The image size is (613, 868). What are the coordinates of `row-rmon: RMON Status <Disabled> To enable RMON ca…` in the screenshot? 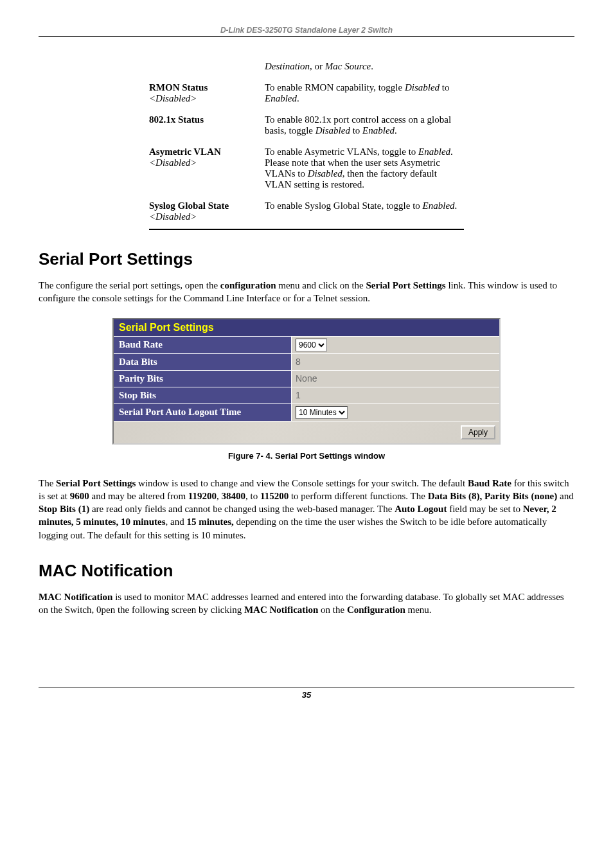 It's located at (306, 93).